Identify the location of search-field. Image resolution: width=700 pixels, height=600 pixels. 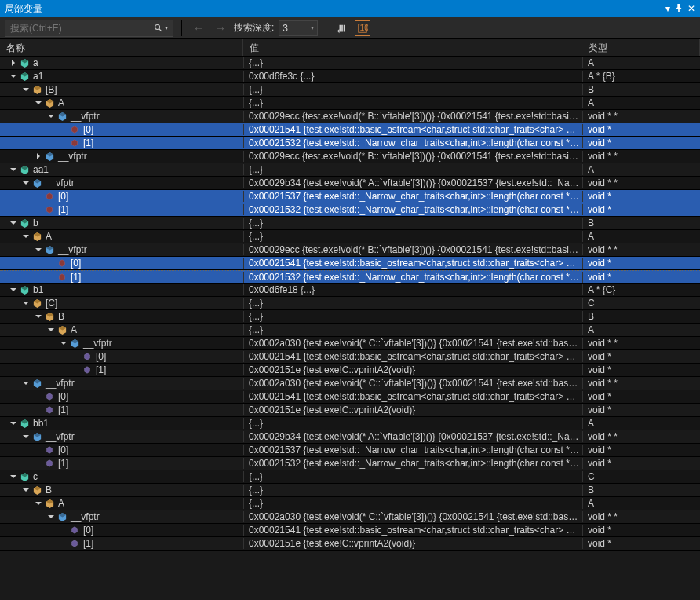
(77, 28).